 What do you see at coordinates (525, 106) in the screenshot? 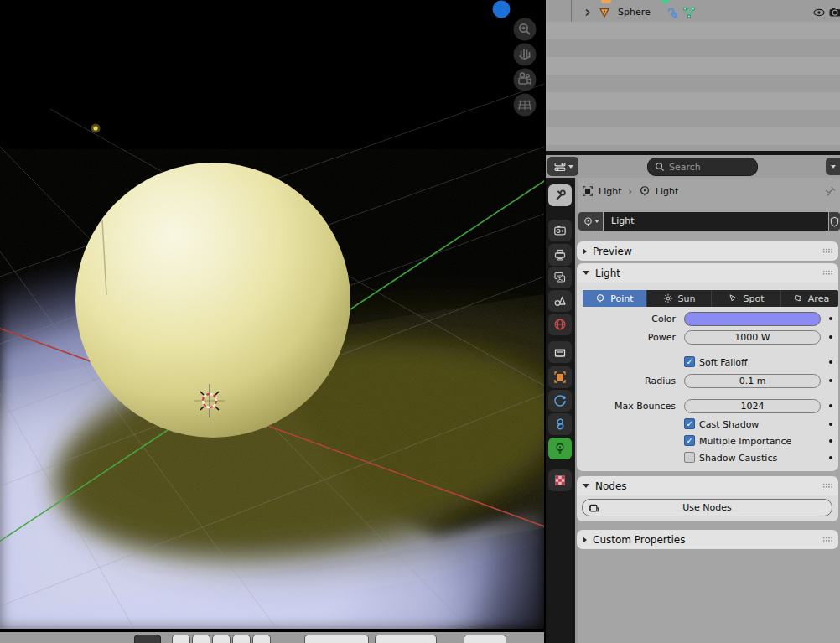
I see `nav-ortho-button` at bounding box center [525, 106].